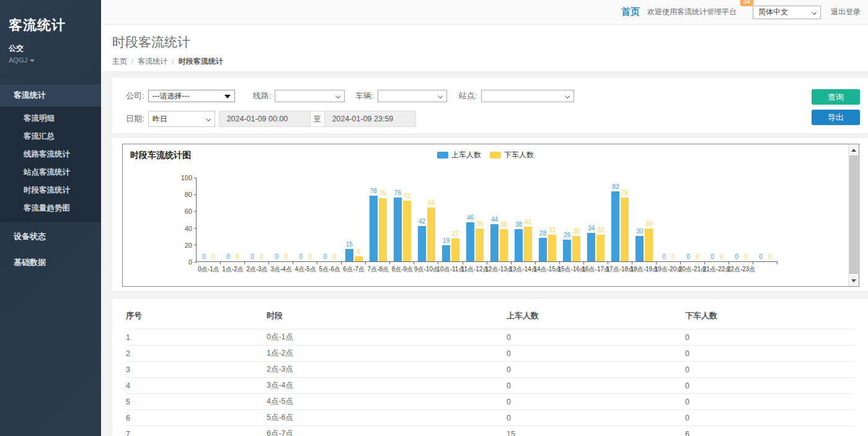 This screenshot has height=436, width=868. Describe the element at coordinates (495, 220) in the screenshot. I see `bar-value-label: 44` at that location.